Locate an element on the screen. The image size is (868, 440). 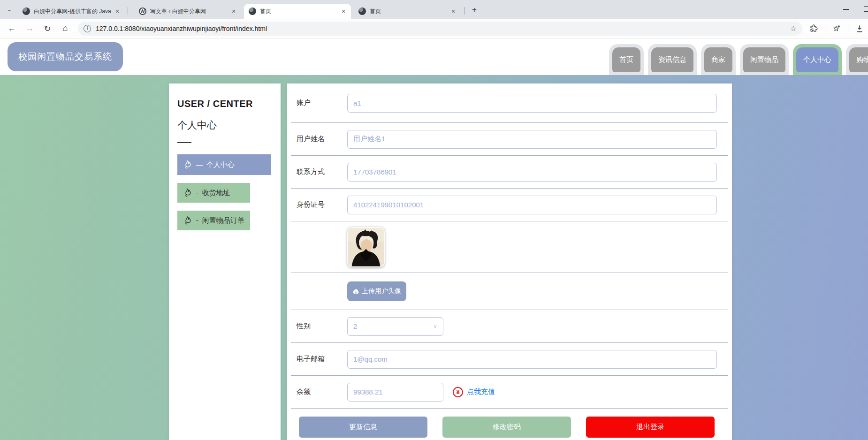
window-minimize-button is located at coordinates (846, 9).